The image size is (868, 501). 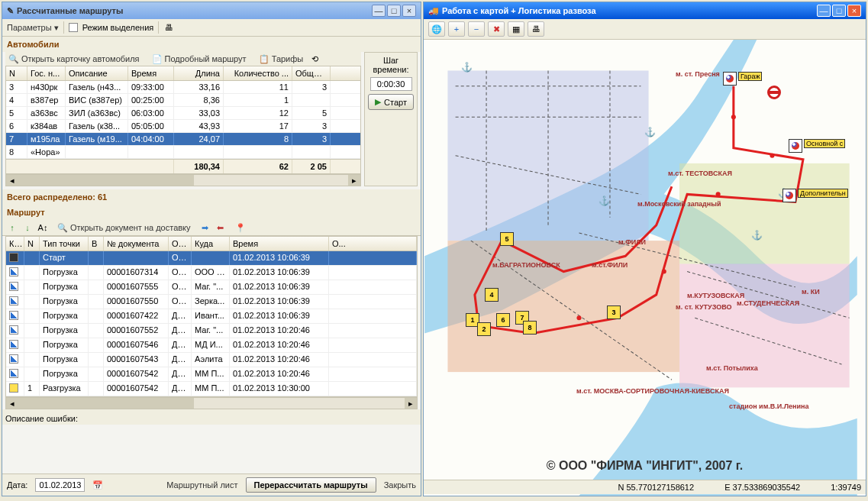 I want to click on route-row: Погрузка00001607543До...Аэлита01.02.2013…, so click(x=211, y=360).